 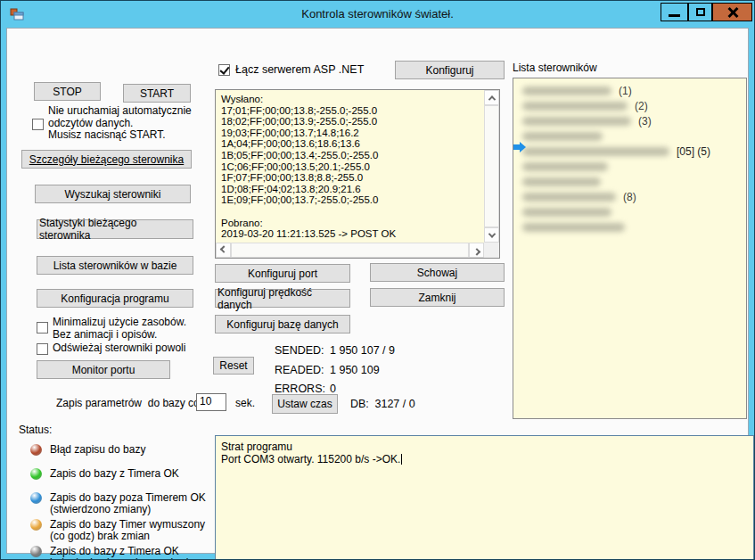 I want to click on controller-list-item: [05] (5), so click(x=629, y=152).